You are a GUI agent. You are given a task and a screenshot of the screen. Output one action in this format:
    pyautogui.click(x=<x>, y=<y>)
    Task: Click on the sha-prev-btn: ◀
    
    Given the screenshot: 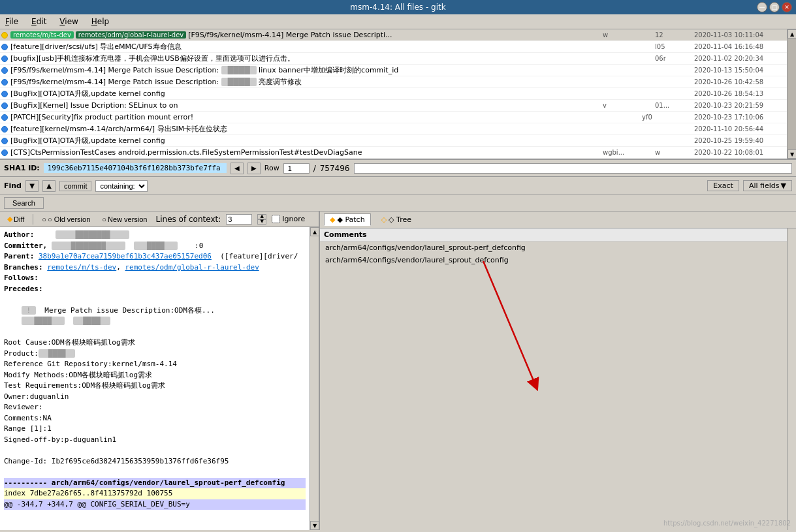 What is the action you would take?
    pyautogui.click(x=237, y=168)
    